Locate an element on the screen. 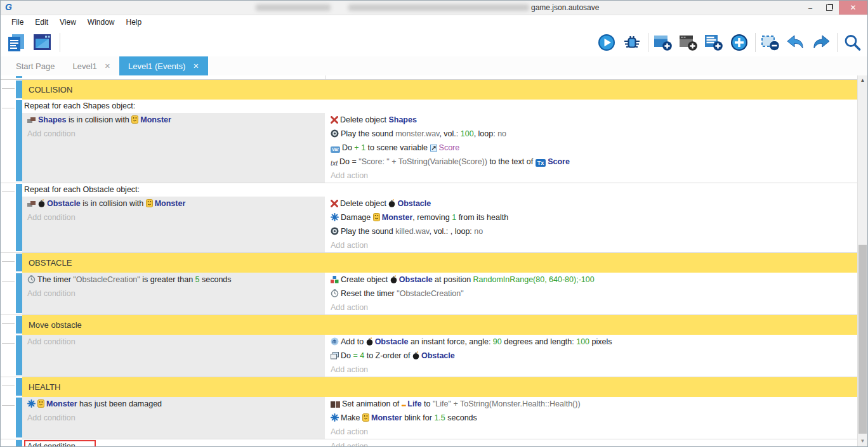 The width and height of the screenshot is (868, 447). text-segment: Play the sound is located at coordinates (368, 134).